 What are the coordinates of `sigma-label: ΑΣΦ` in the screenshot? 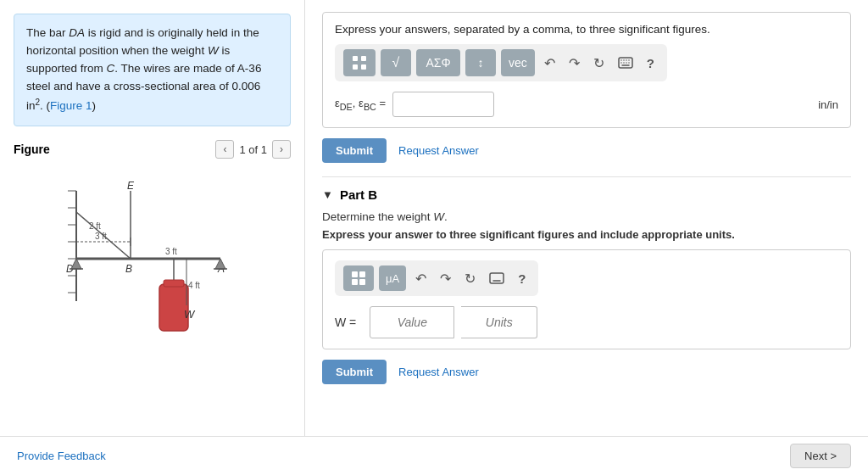 It's located at (437, 63).